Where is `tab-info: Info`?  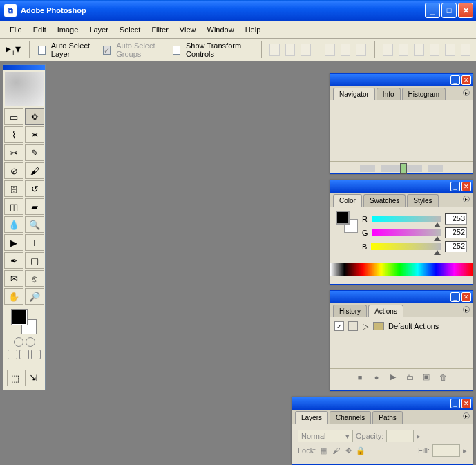
tab-info: Info is located at coordinates (388, 94).